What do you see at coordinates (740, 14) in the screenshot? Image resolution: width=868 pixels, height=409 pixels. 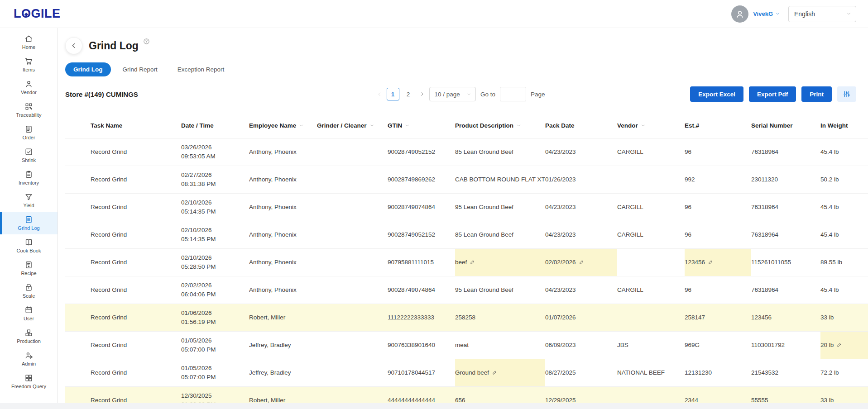 I see `avatar` at bounding box center [740, 14].